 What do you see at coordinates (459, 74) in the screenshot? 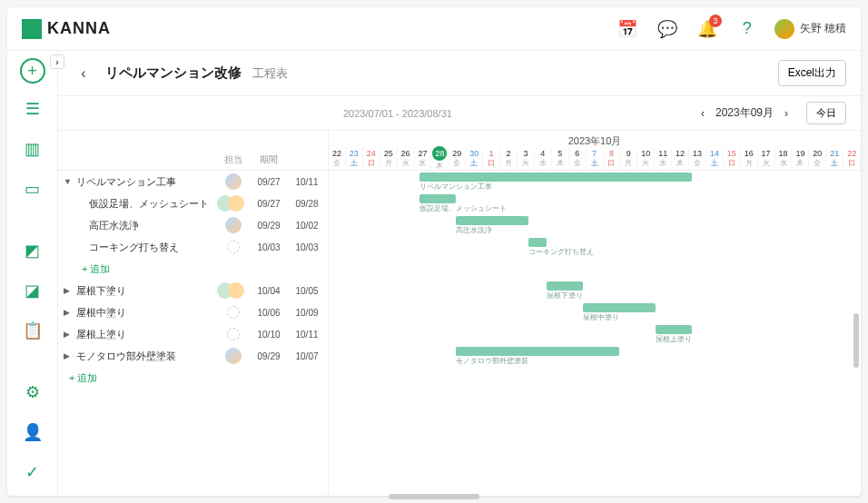
I see `page-header: ‹ リペルマンション改修 工程表 Excel出力` at bounding box center [459, 74].